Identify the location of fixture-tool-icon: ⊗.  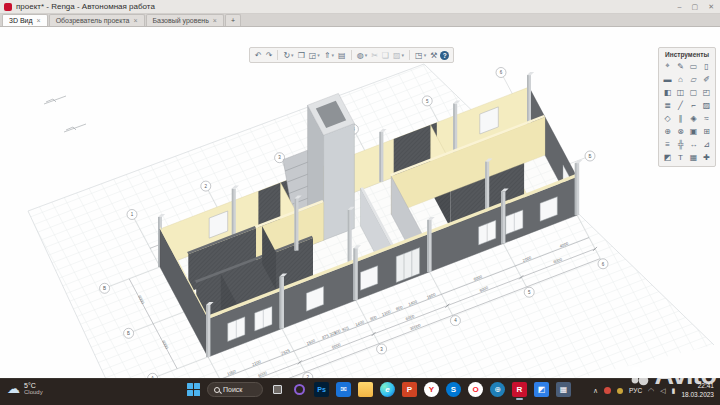
(680, 131).